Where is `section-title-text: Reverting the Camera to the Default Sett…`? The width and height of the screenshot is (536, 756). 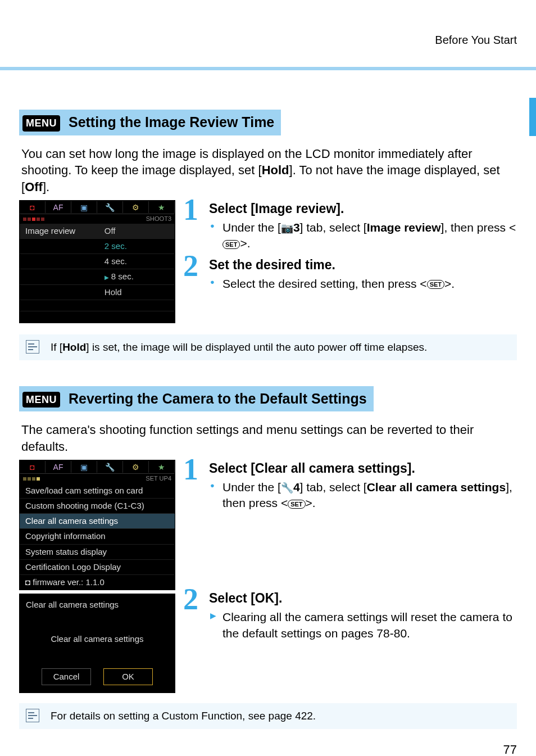 section-title-text: Reverting the Camera to the Default Sett… is located at coordinates (218, 399).